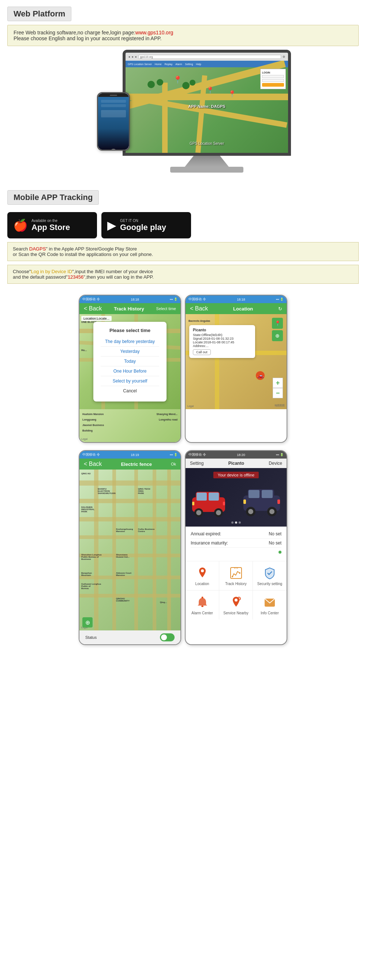 The image size is (366, 980). Describe the element at coordinates (167, 638) in the screenshot. I see `fence-toggle` at that location.